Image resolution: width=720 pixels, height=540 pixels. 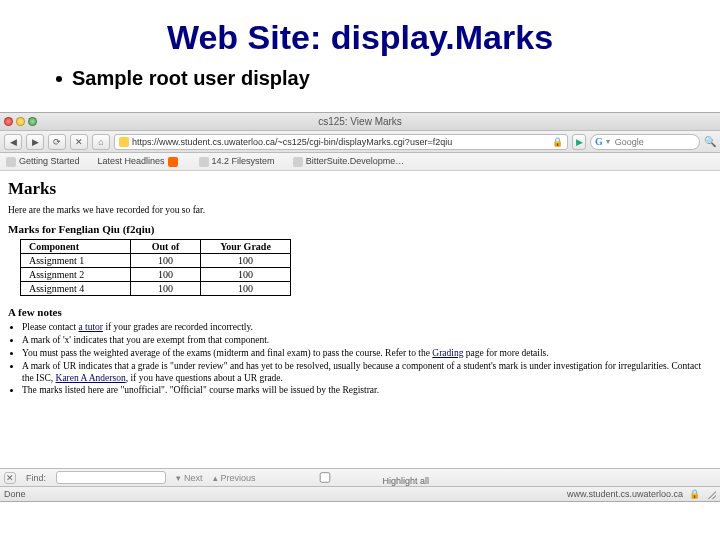 What do you see at coordinates (15, 494) in the screenshot?
I see `status-text: Done` at bounding box center [15, 494].